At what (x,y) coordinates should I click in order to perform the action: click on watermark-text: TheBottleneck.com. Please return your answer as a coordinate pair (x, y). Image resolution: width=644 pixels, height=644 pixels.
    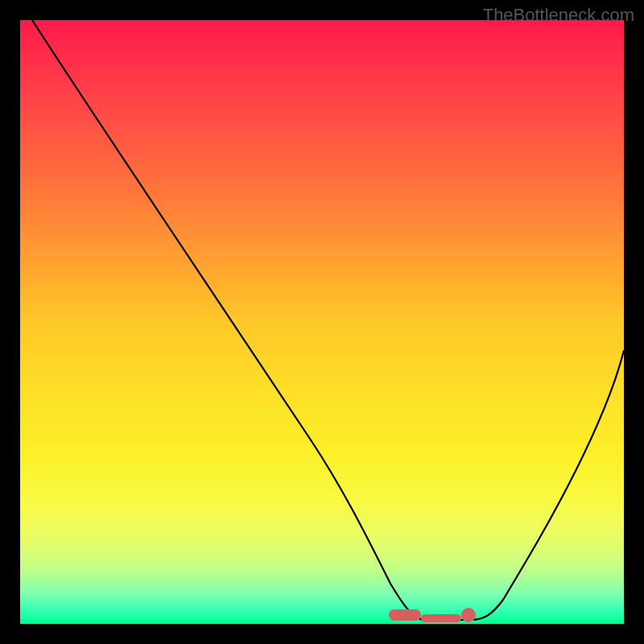
    Looking at the image, I should click on (559, 15).